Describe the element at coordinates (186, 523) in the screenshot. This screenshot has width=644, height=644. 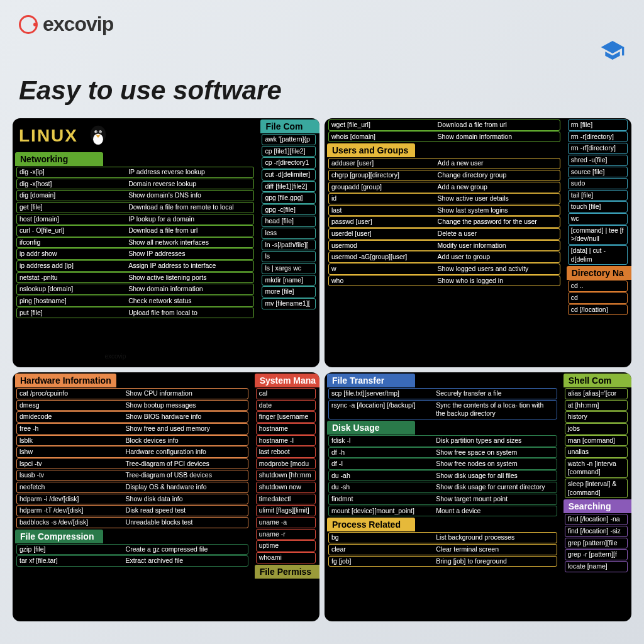
I see `description: Unreadable blocks test` at that location.